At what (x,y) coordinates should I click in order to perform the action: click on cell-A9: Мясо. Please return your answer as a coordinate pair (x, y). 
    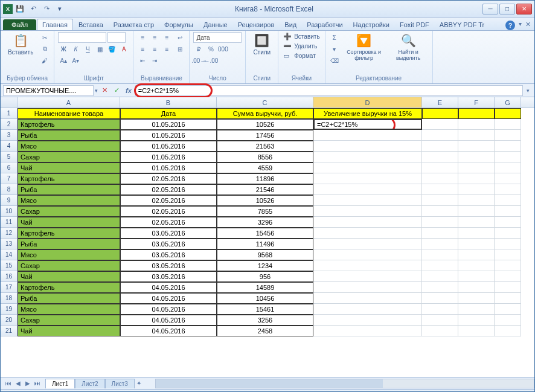
    Looking at the image, I should click on (69, 201).